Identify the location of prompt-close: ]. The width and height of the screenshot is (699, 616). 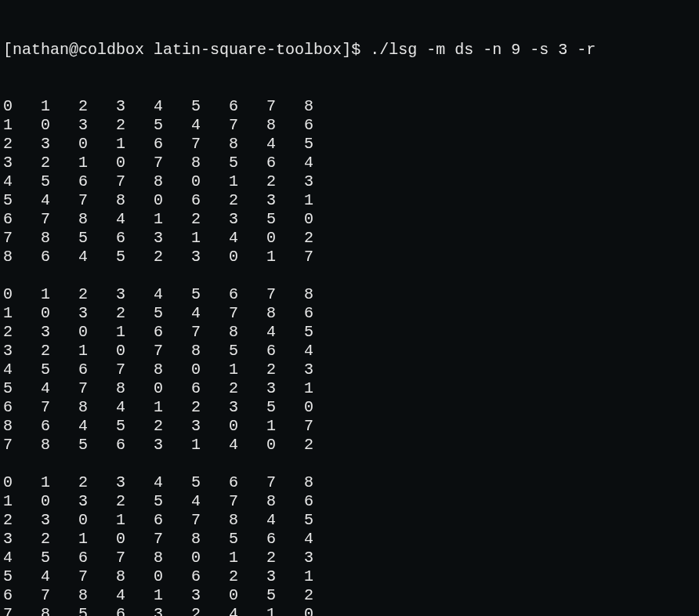
(346, 50).